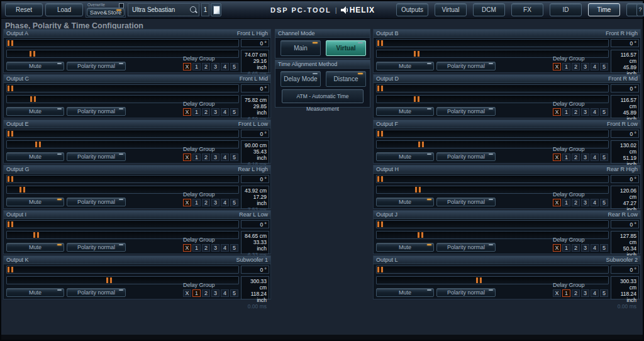  I want to click on distance-mode-button: Distance Mode, so click(346, 79).